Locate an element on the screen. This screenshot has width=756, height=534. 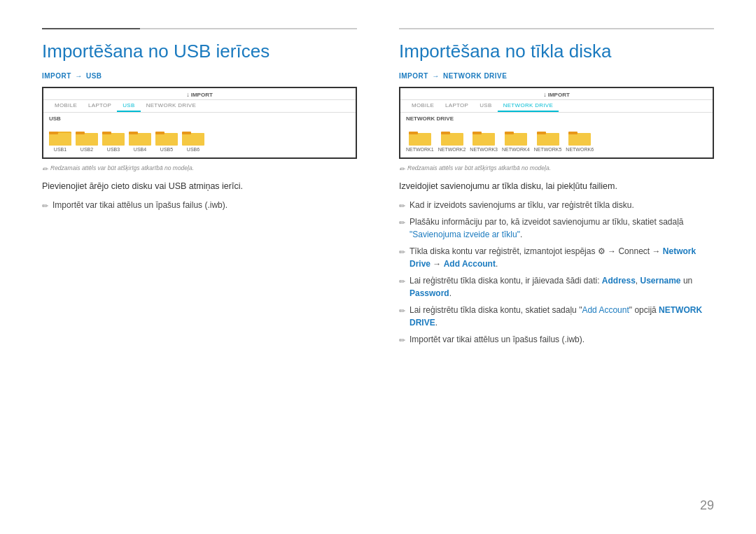
folder-icon-network5 is located at coordinates (548, 136).